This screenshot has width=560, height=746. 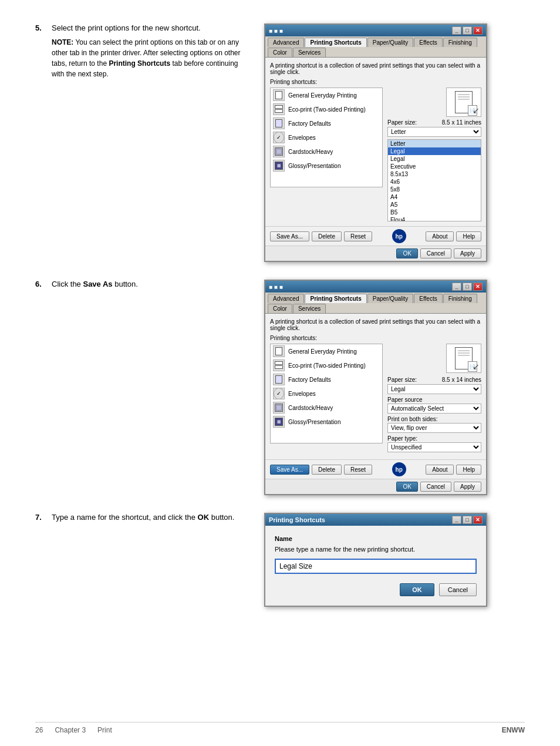 What do you see at coordinates (434, 428) in the screenshot?
I see `flip-dropdown: View, flip over` at bounding box center [434, 428].